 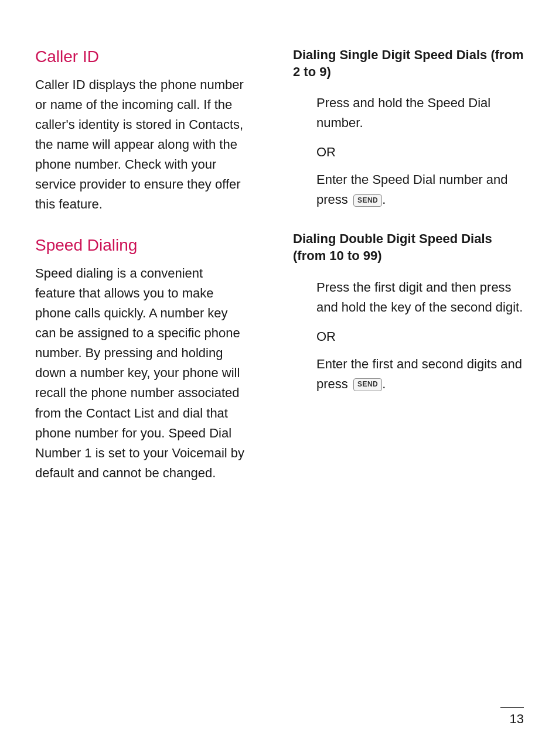 I want to click on single-digit-step2-block: Enter the Speed Dial number and press SE…, so click(x=408, y=190).